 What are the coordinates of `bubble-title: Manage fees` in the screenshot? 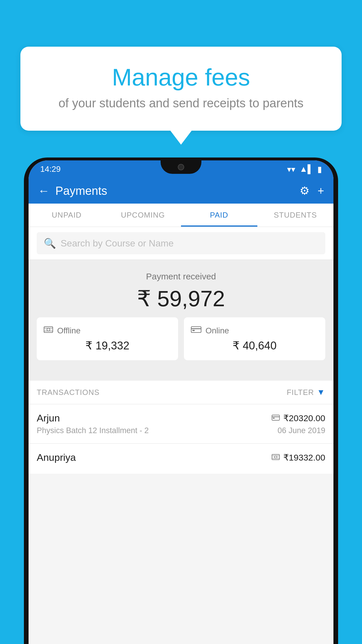 It's located at (181, 77).